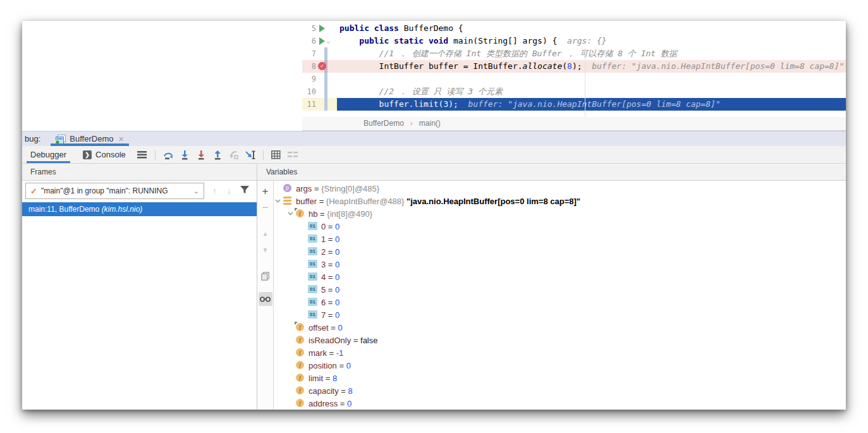 The width and height of the screenshot is (868, 433). I want to click on variable-value: {int[8]@490}, so click(350, 214).